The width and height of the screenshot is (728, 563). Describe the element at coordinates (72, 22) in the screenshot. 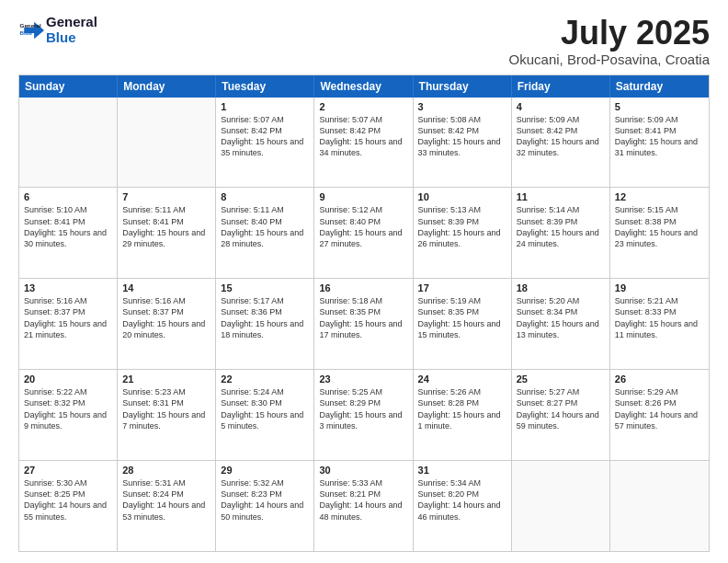

I see `logo-general: General` at that location.